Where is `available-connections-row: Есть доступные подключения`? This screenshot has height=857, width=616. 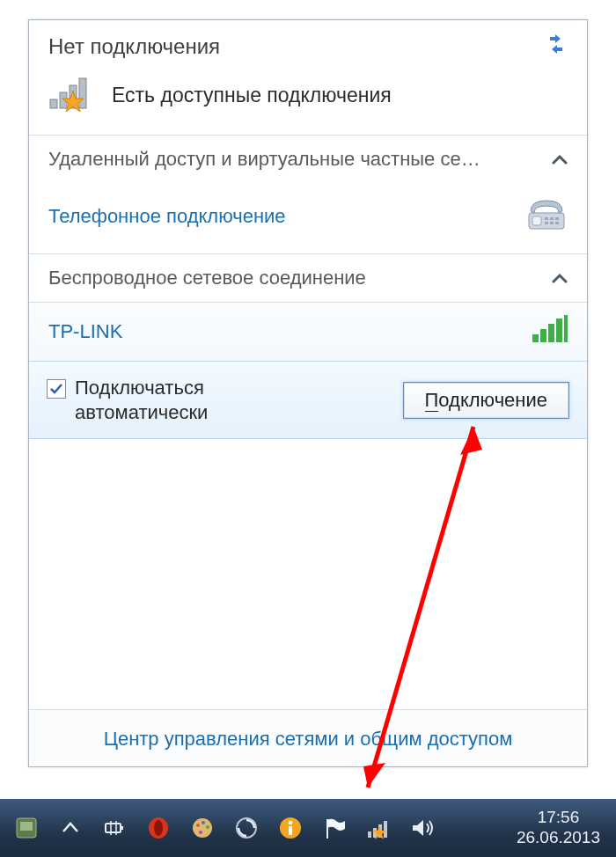 available-connections-row: Есть доступные подключения is located at coordinates (308, 100).